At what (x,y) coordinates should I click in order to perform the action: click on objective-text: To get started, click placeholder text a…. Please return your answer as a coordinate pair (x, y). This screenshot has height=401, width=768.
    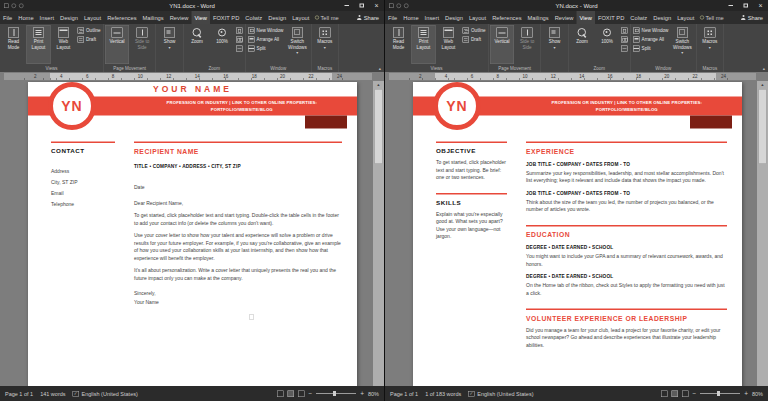
    Looking at the image, I should click on (472, 170).